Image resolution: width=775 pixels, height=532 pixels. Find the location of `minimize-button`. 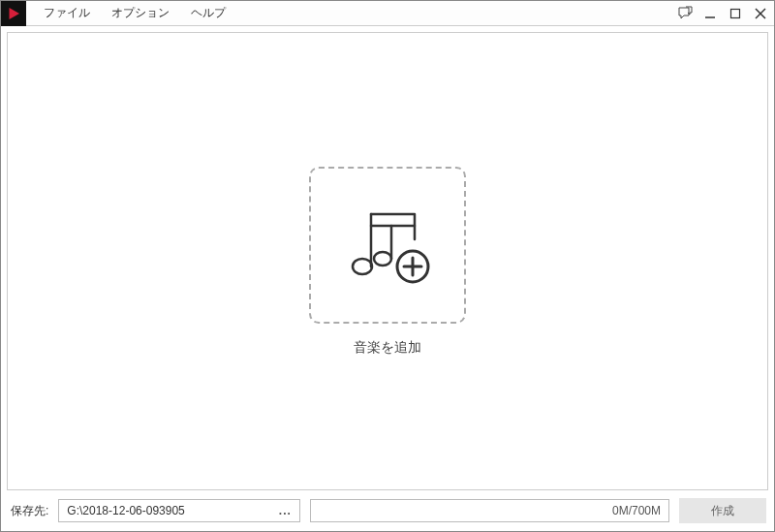

minimize-button is located at coordinates (710, 14).